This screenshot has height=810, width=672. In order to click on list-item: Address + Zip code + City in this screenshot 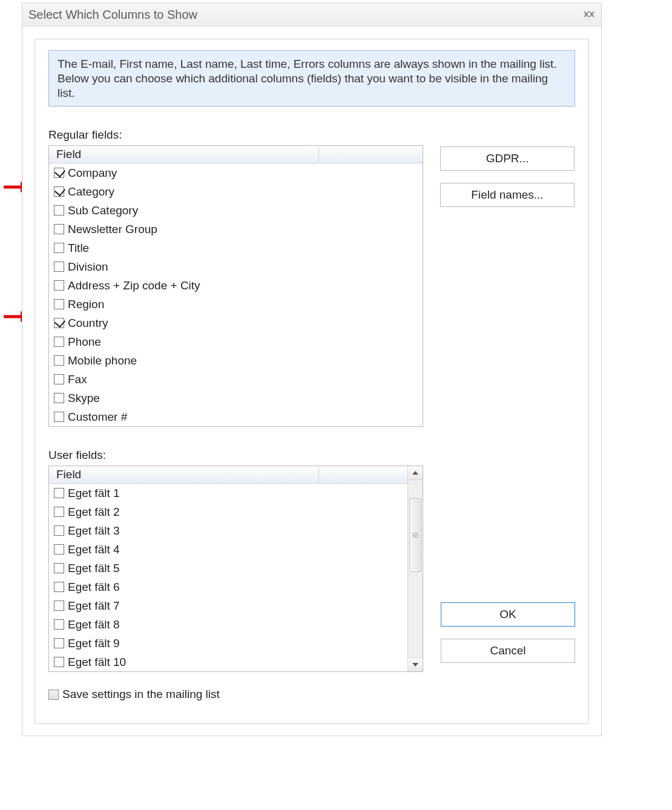, I will do `click(236, 286)`.